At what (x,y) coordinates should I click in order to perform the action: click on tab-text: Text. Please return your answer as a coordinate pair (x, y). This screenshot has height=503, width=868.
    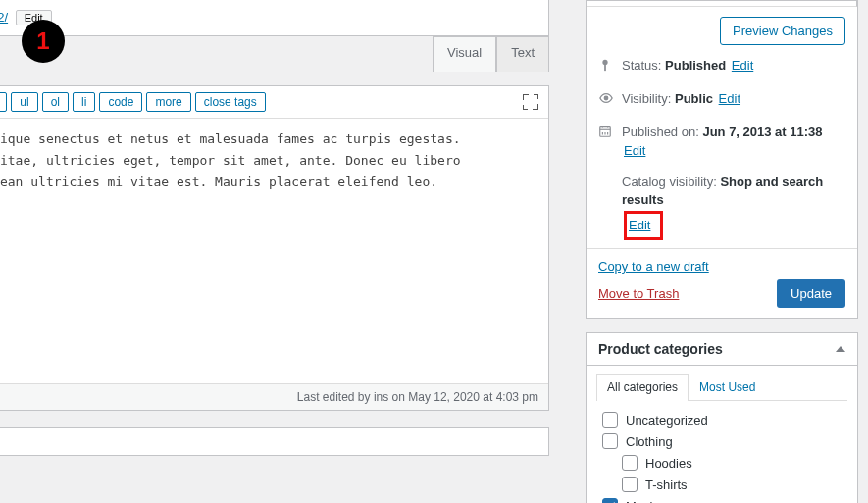
    Looking at the image, I should click on (523, 54).